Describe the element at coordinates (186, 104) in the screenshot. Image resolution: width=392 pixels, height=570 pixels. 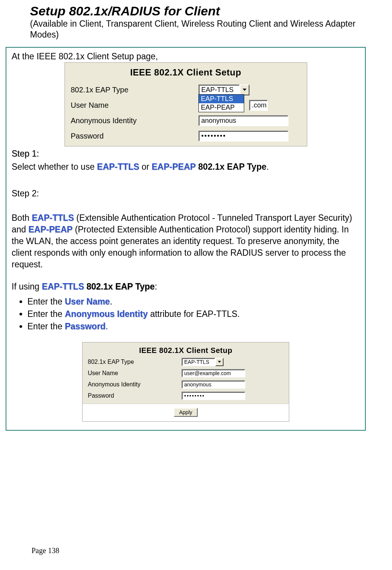
I see `screenshot-1: IEEE 802.1X Client Setup 802.1x EAP Type…` at that location.